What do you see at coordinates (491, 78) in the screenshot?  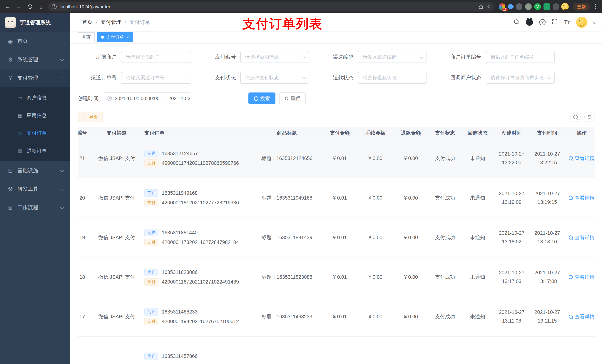 I see `filter-notify-status: 回调商户状态` at bounding box center [491, 78].